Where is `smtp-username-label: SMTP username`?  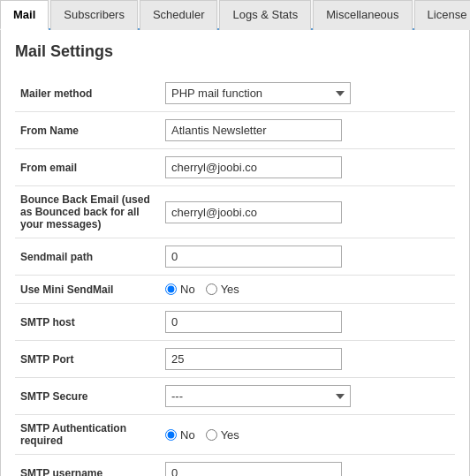 smtp-username-label: SMTP username is located at coordinates (86, 466).